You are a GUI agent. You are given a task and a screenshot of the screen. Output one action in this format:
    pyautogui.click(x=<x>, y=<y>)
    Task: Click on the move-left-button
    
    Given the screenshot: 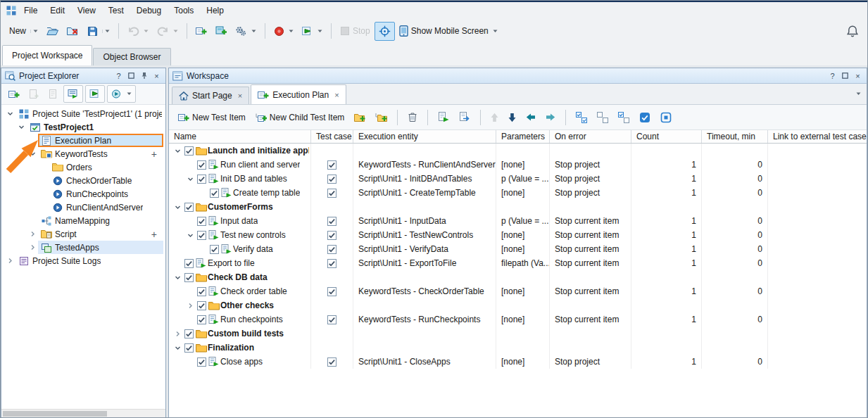 What is the action you would take?
    pyautogui.click(x=531, y=117)
    